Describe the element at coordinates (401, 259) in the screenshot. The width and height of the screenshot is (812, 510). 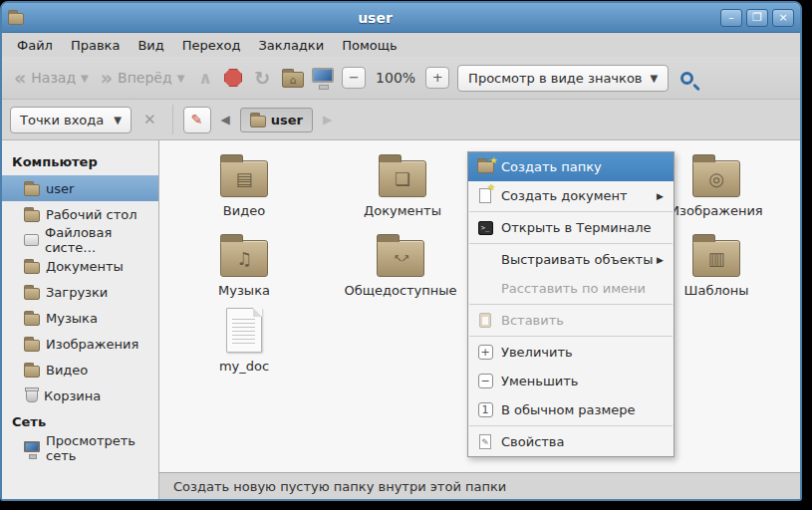
I see `folder-icon: ↖↗` at that location.